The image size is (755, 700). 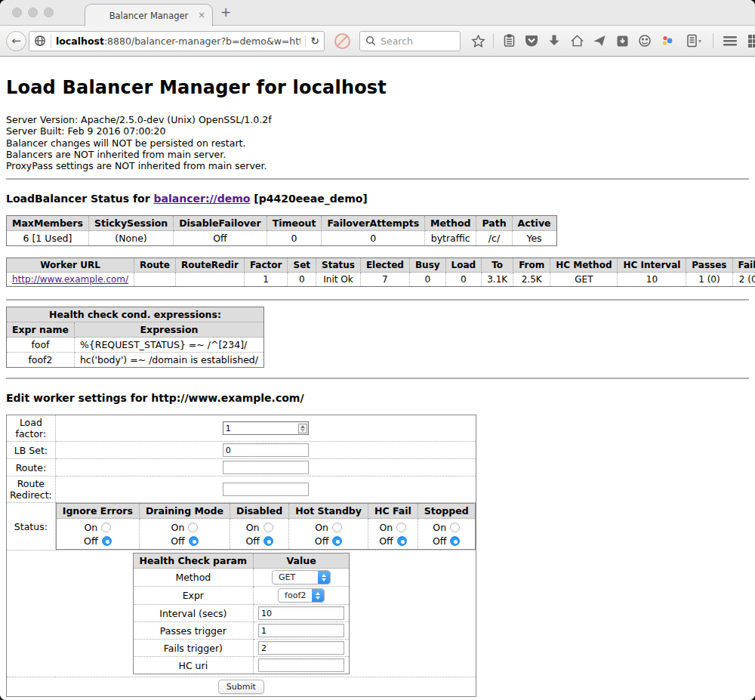 I want to click on cell-route, so click(x=156, y=279).